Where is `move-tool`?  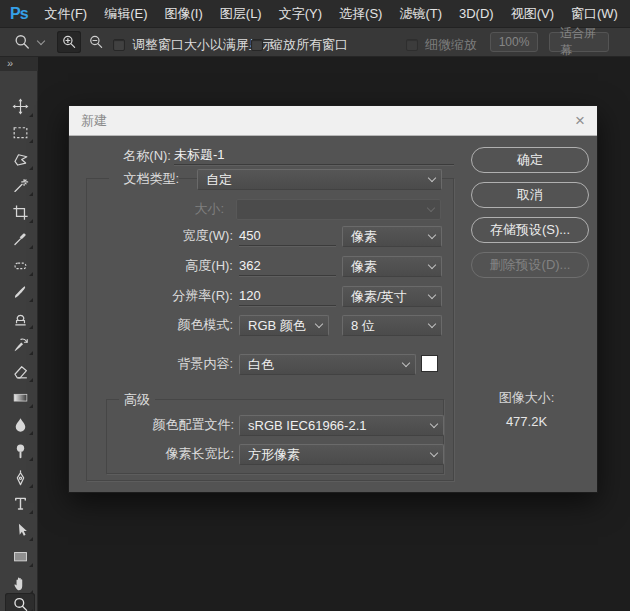
move-tool is located at coordinates (20, 106).